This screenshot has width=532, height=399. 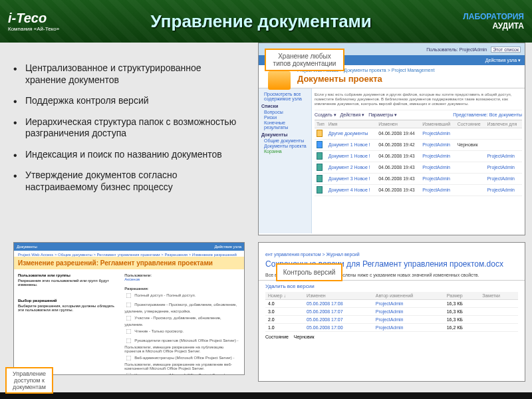 What do you see at coordinates (392, 328) in the screenshot?
I see `table-row: 1.005.06.2008 17:00ProjectAdmin16,2 КБ` at bounding box center [392, 328].